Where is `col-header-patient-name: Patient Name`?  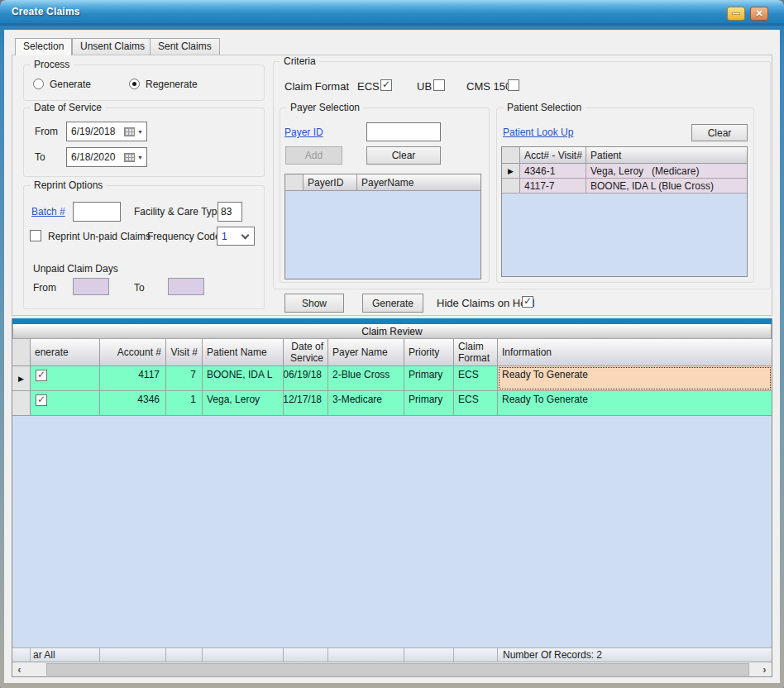 col-header-patient-name: Patient Name is located at coordinates (243, 352).